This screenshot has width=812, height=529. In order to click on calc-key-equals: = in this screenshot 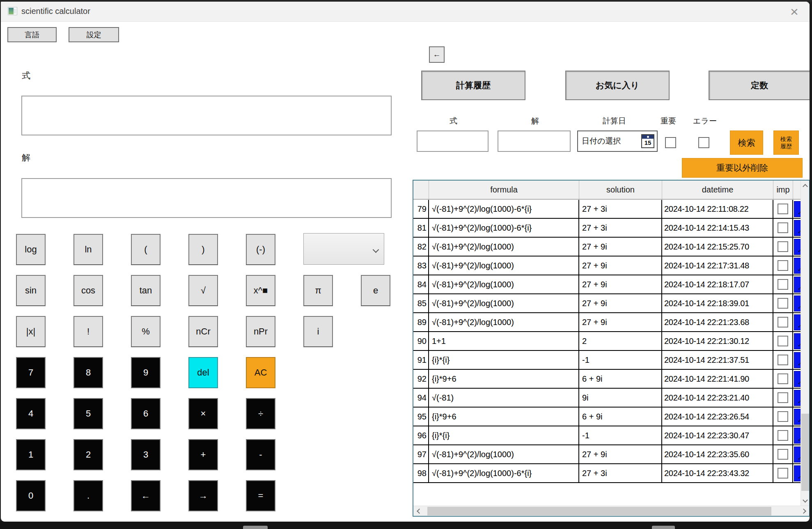, I will do `click(261, 496)`.